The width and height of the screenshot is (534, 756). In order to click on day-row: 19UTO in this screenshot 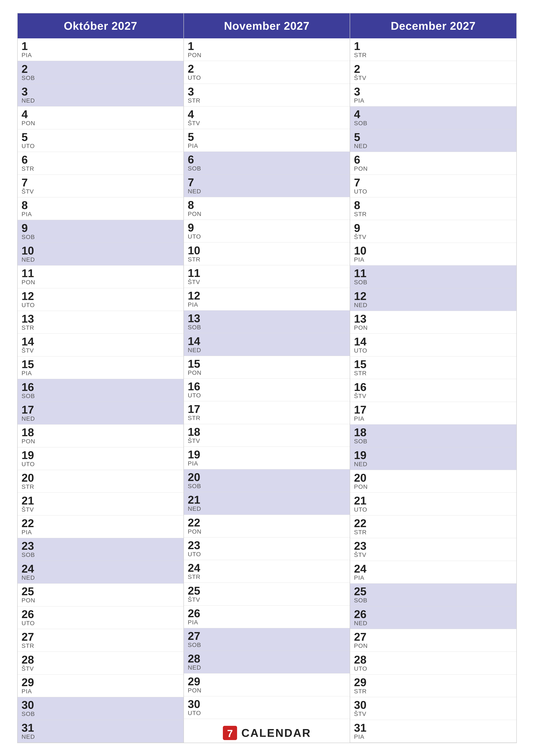, I will do `click(101, 459)`.